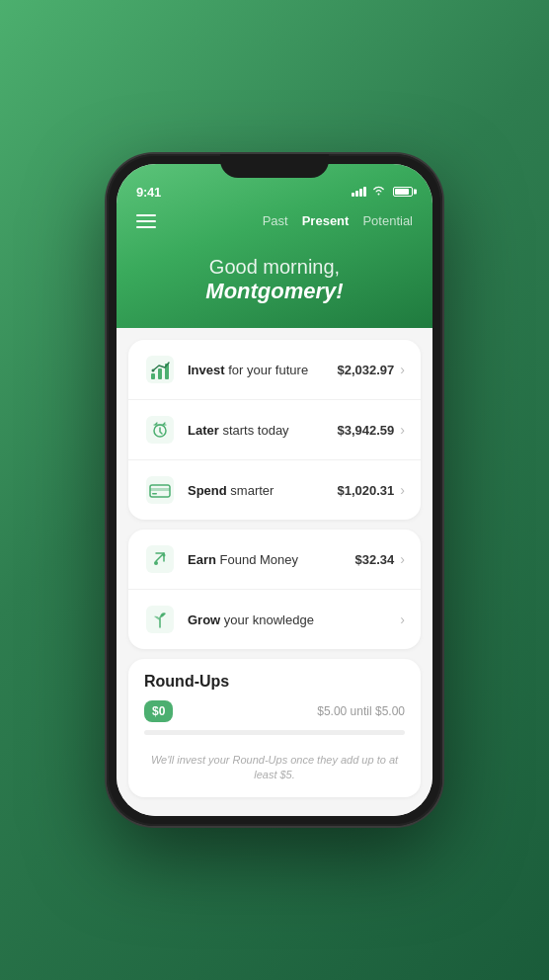  I want to click on greeting: Good morning, Montgomery!, so click(274, 285).